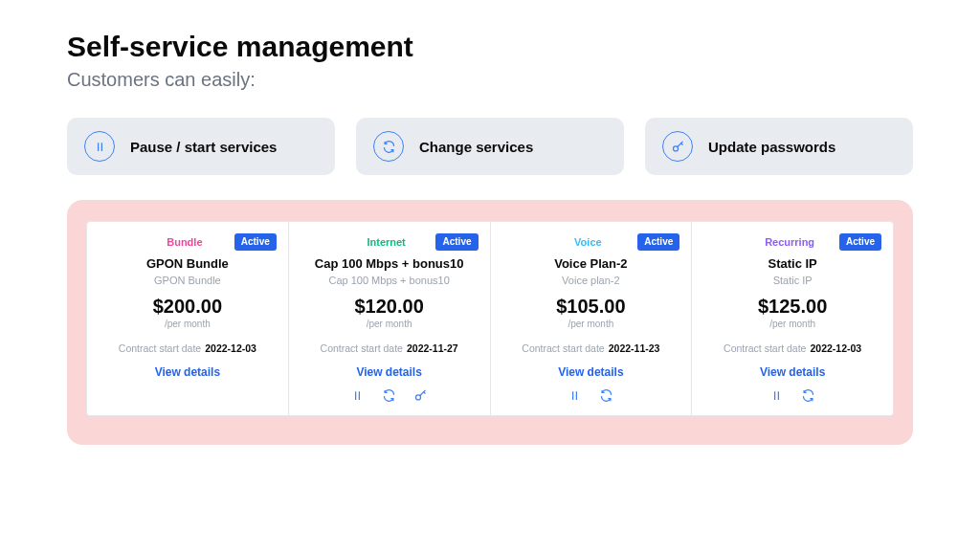  What do you see at coordinates (792, 319) in the screenshot?
I see `service-card: RecurringActiveStatic IPStatic IP$125.00…` at bounding box center [792, 319].